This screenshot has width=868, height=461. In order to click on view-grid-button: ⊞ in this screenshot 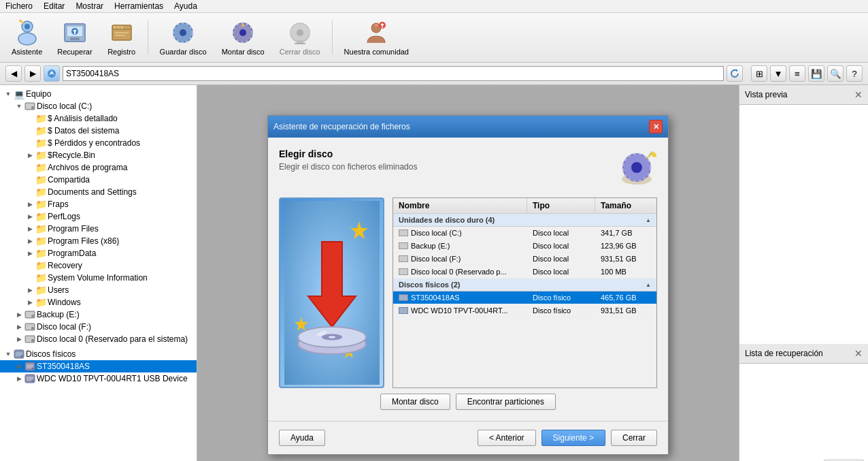, I will do `click(759, 74)`.